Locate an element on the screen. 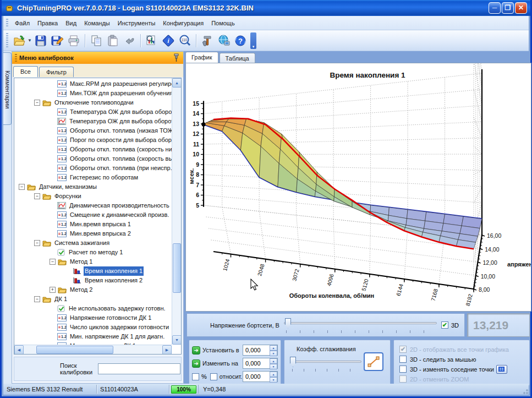  info-icon: i is located at coordinates (168, 41).